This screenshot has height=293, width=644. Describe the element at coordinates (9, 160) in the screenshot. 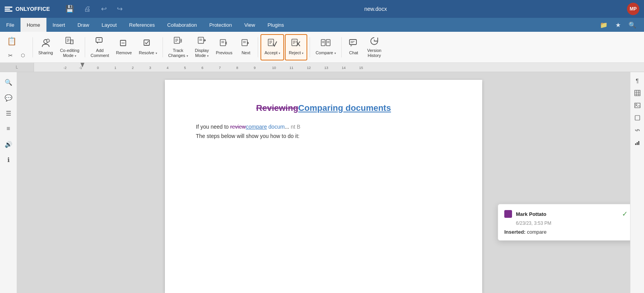

I see `sidebar-info-button: ℹ` at that location.